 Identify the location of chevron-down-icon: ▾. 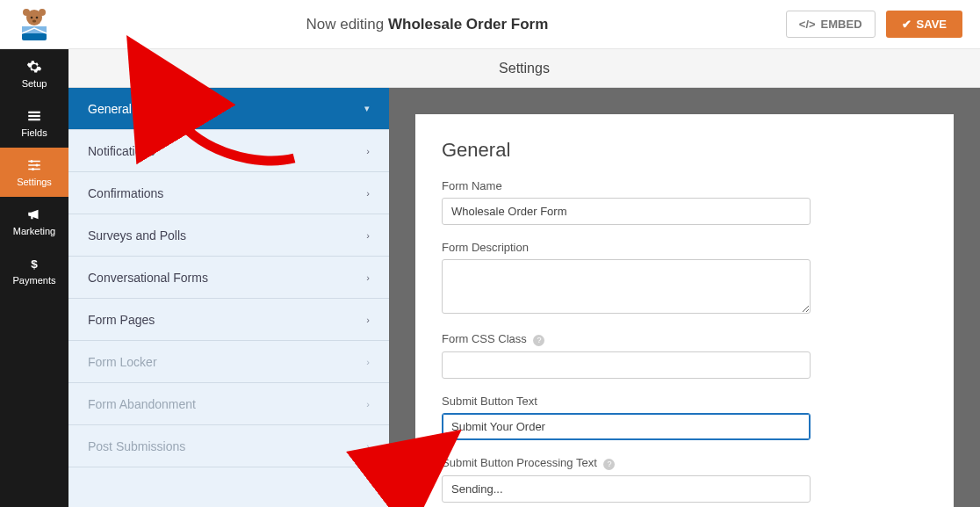
(367, 109).